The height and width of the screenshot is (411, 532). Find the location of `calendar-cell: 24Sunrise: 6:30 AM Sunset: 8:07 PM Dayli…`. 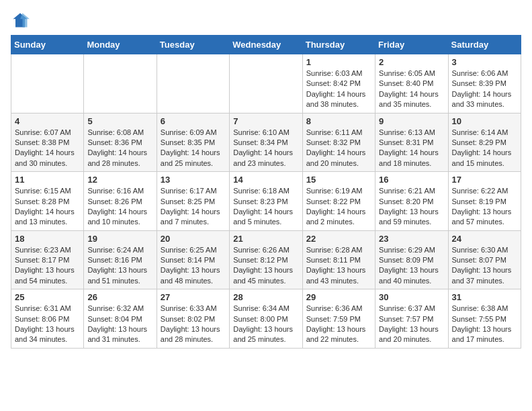

calendar-cell: 24Sunrise: 6:30 AM Sunset: 8:07 PM Dayli… is located at coordinates (484, 260).